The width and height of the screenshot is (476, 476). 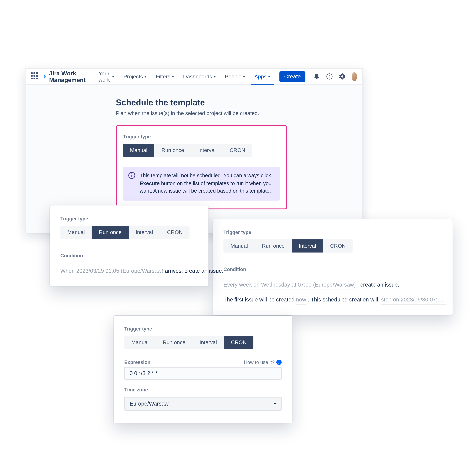 I want to click on cron-expression-input, so click(x=203, y=373).